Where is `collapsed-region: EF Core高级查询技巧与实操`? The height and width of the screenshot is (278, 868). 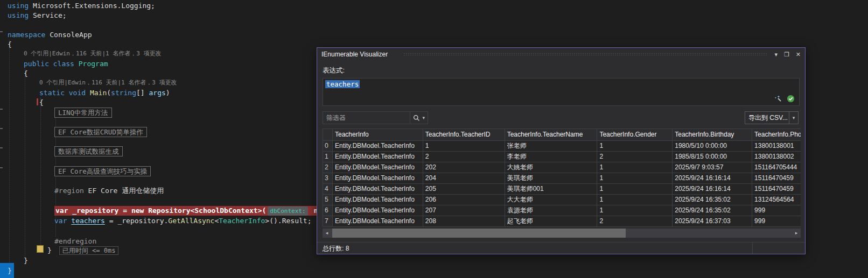 collapsed-region: EF Core高级查询技巧与实操 is located at coordinates (102, 171).